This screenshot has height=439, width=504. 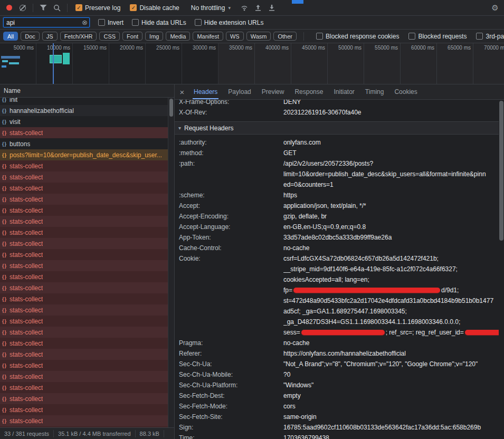 I want to click on throttling-dropdown: No throttling ▾, so click(x=211, y=8).